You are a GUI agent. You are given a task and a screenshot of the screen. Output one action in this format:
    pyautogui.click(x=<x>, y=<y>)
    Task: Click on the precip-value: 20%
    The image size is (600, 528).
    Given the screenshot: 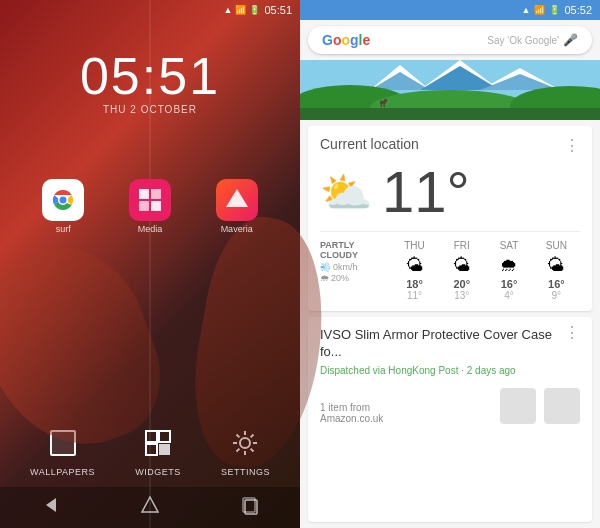 What is the action you would take?
    pyautogui.click(x=340, y=278)
    